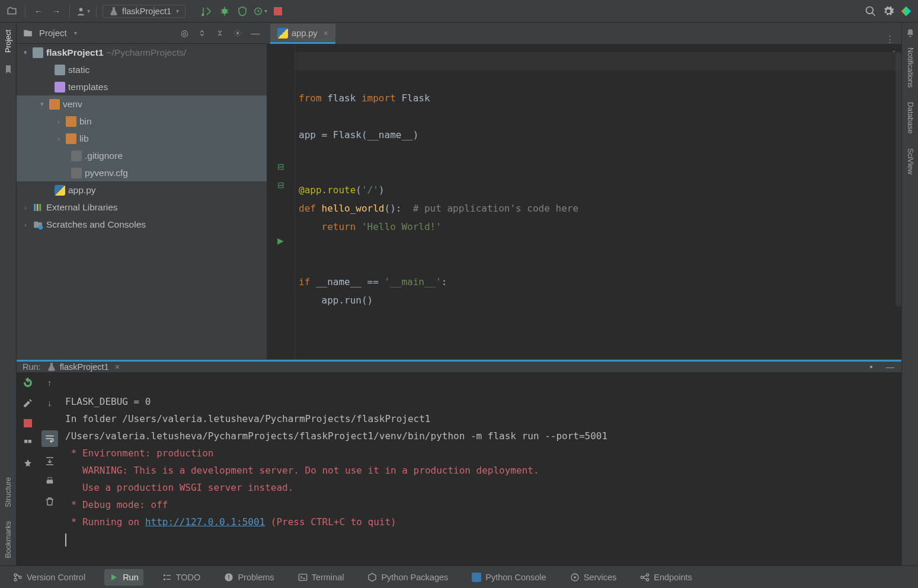  What do you see at coordinates (8, 539) in the screenshot?
I see `left-tab-bookmarks: Bookmarks` at bounding box center [8, 539].